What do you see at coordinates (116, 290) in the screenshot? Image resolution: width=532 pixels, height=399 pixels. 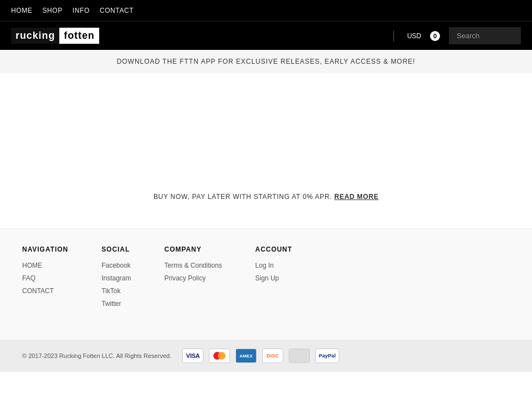 I see `list-item: TikTok` at bounding box center [116, 290].